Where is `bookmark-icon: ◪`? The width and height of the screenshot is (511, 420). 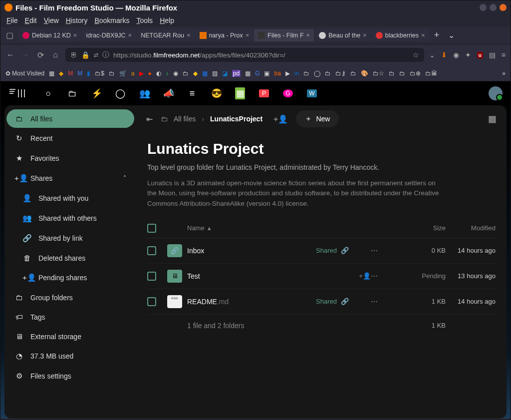 bookmark-icon: ◪ is located at coordinates (225, 73).